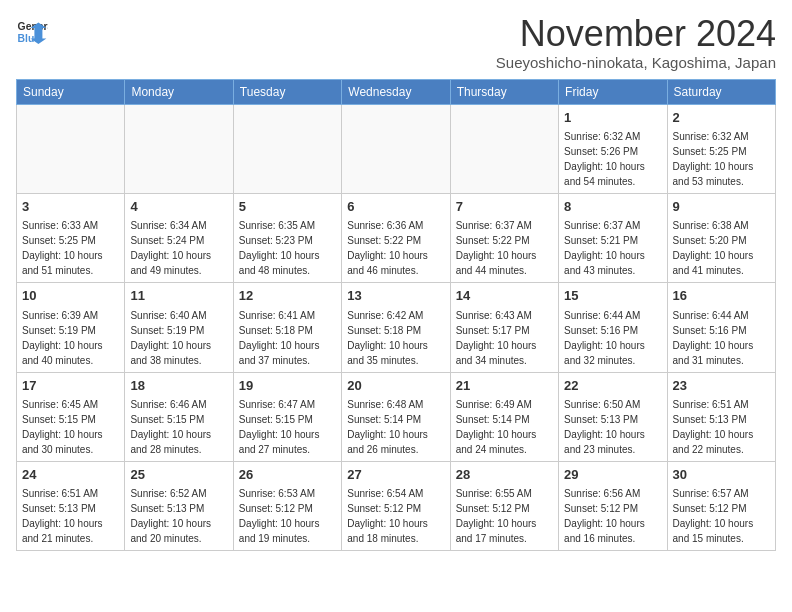  What do you see at coordinates (179, 506) in the screenshot?
I see `calendar-cell: 25Sunrise: 6:52 AM Sunset: 5:13 PM Dayli…` at bounding box center [179, 506].